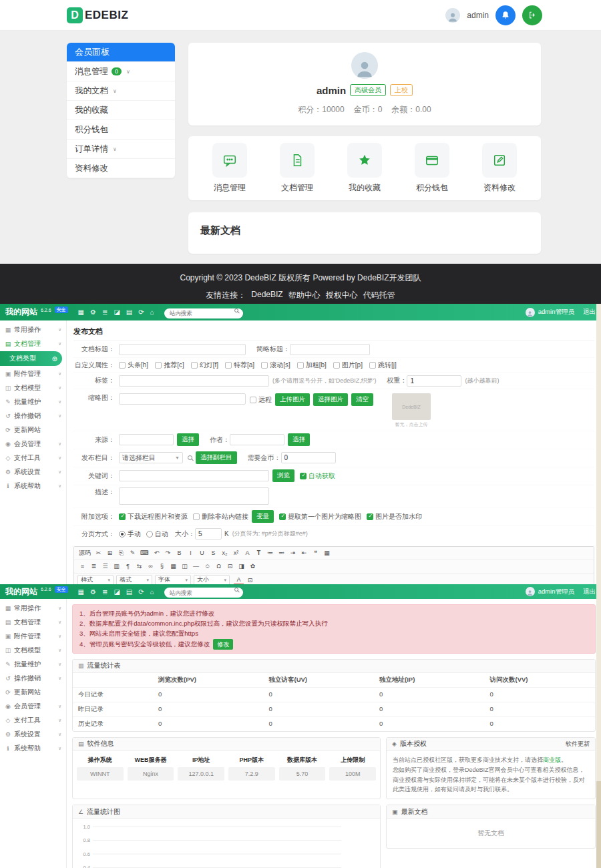  I want to click on footer-link: 授权中心, so click(342, 295).